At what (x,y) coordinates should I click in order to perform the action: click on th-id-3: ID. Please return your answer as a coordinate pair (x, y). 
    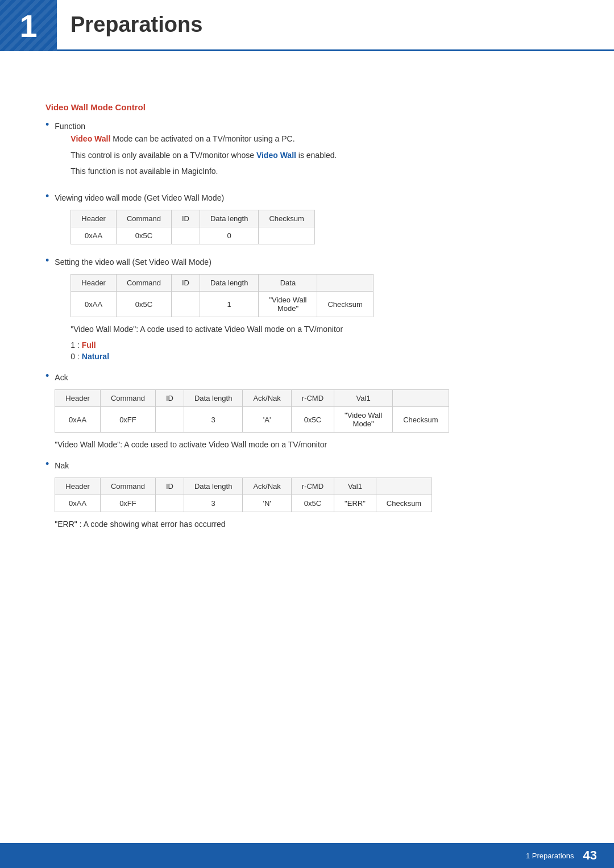
    Looking at the image, I should click on (169, 398).